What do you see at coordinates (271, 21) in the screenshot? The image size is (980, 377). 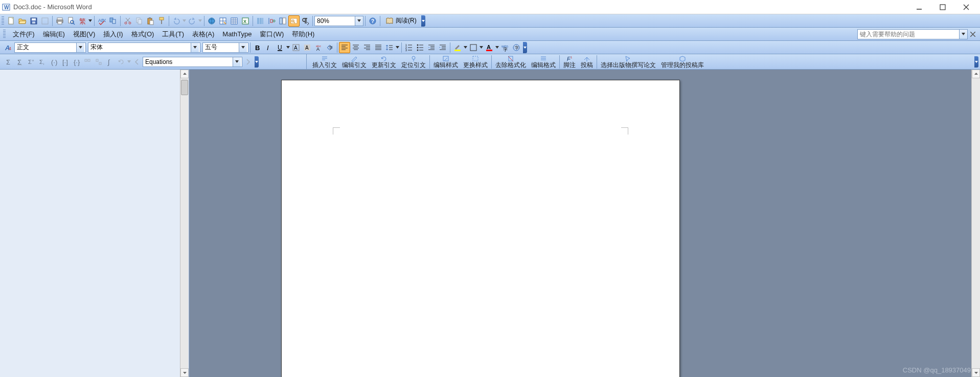 I see `drawing-button` at bounding box center [271, 21].